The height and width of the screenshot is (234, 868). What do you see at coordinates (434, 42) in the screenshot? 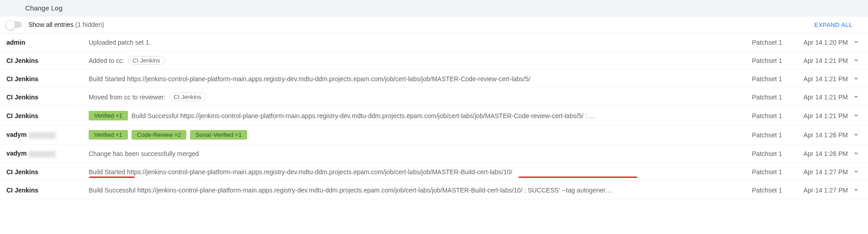
I see `log-entry: adminUploaded patch set 1.Patchset 1Apr …` at bounding box center [434, 42].